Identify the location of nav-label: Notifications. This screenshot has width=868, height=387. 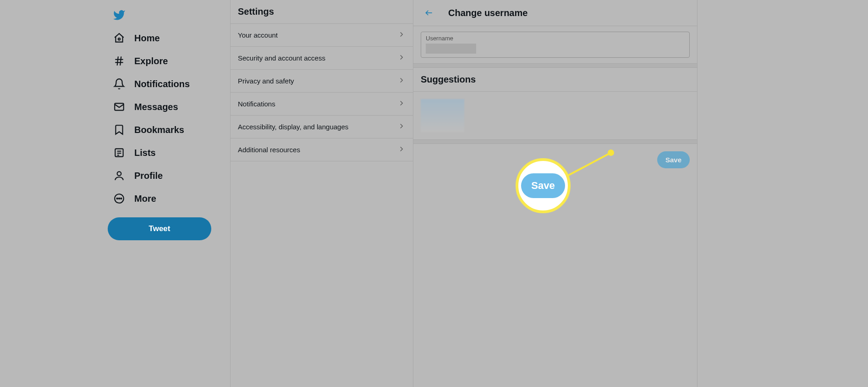
(162, 84).